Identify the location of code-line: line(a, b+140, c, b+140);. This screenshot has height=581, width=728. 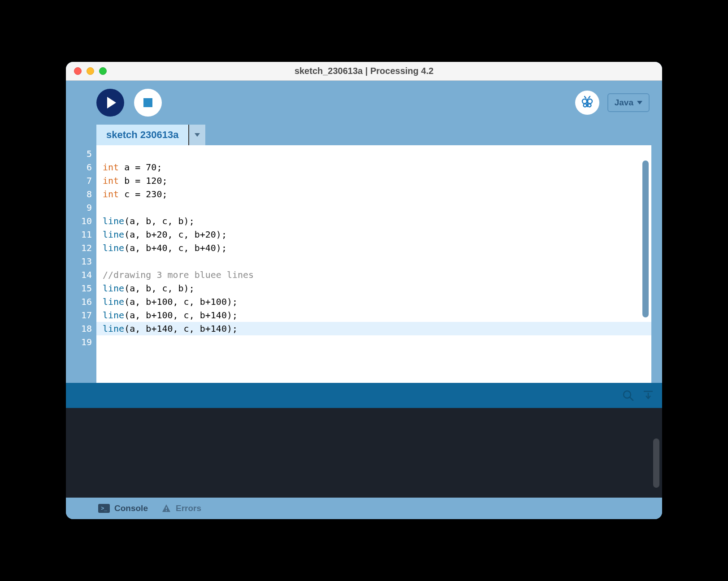
(374, 329).